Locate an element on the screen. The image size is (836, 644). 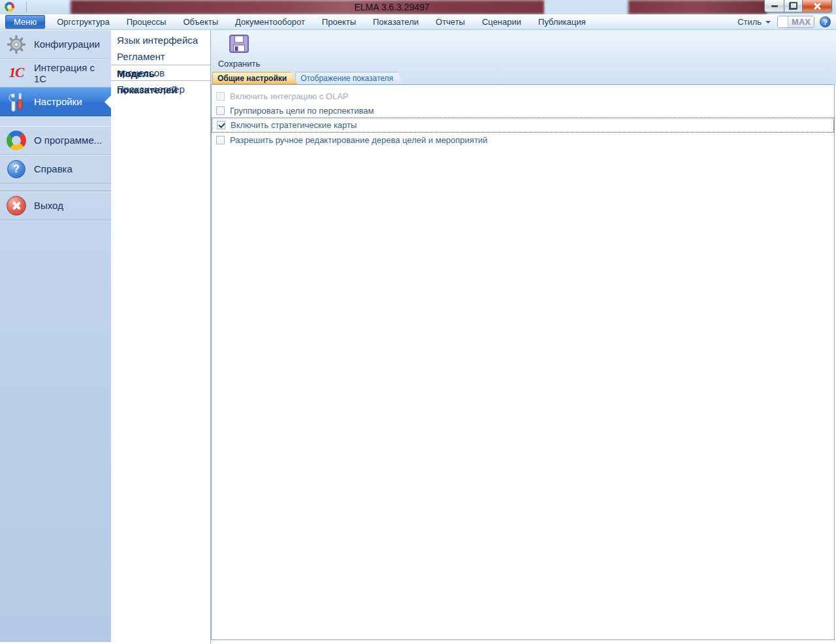
style-dropdown: Стиль is located at coordinates (754, 22).